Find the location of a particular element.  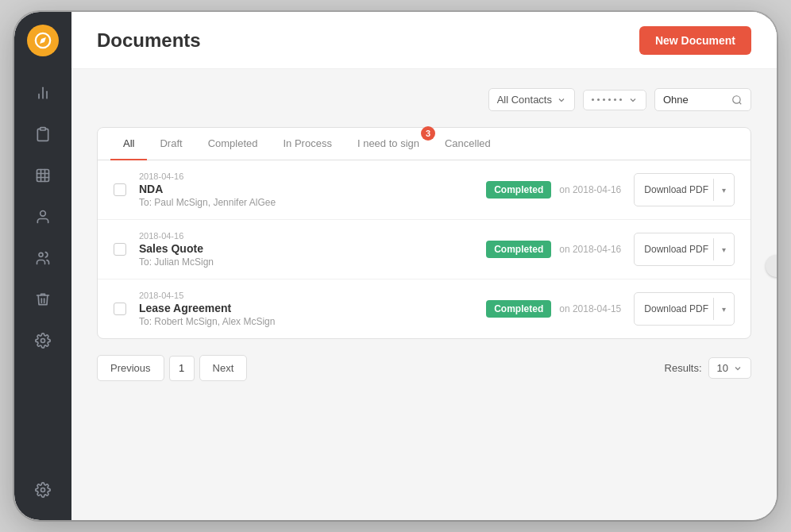

doc-name-3: Lease Agreement is located at coordinates (307, 308).